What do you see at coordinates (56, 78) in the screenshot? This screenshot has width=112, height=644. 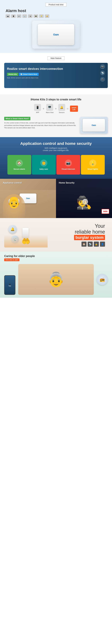 I see `feature-note: Note: All the sensors work with the Alar…` at bounding box center [56, 78].